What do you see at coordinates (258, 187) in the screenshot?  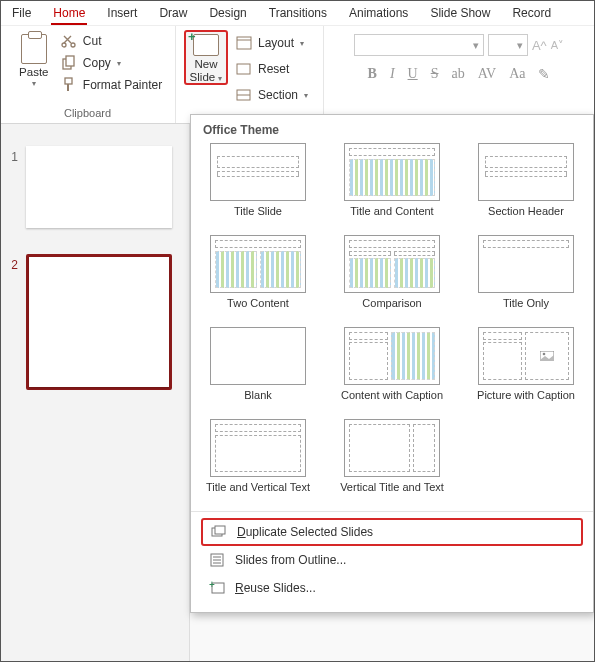 I see `layout-title-slide: Title Slide` at bounding box center [258, 187].